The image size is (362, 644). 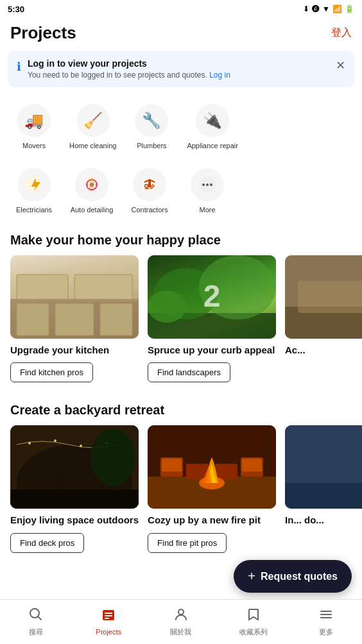 I want to click on svg-text: 2, so click(x=212, y=296).